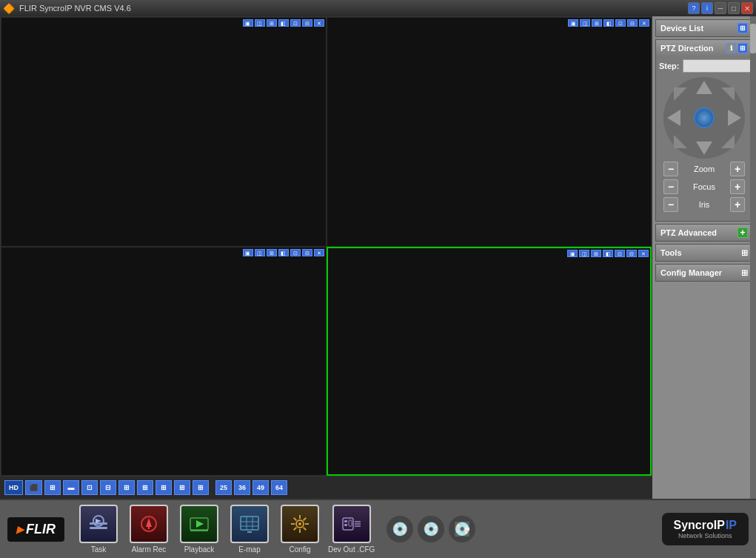 The height and width of the screenshot is (558, 756). What do you see at coordinates (704, 273) in the screenshot?
I see `config-manager-header: Config Manager ⊞` at bounding box center [704, 273].